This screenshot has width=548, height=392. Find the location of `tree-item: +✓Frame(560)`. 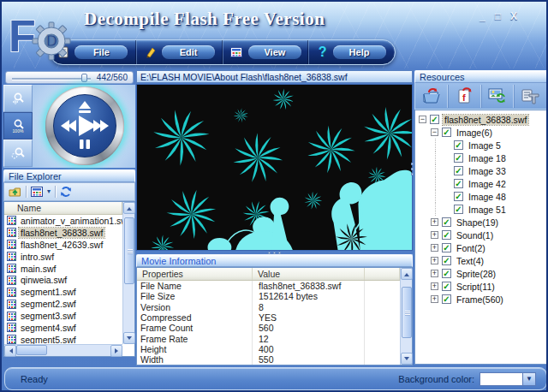

tree-item: +✓Frame(560) is located at coordinates (481, 300).